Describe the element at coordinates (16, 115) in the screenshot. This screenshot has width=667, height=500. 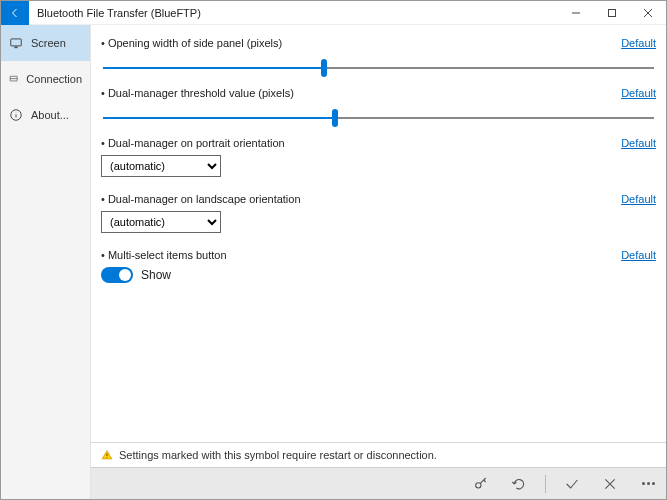
I see `info-icon` at that location.